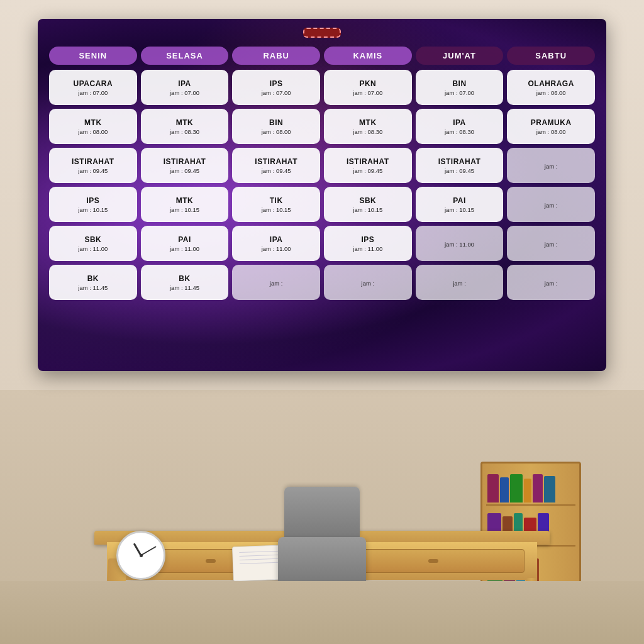  I want to click on poster-title-text, so click(322, 33).